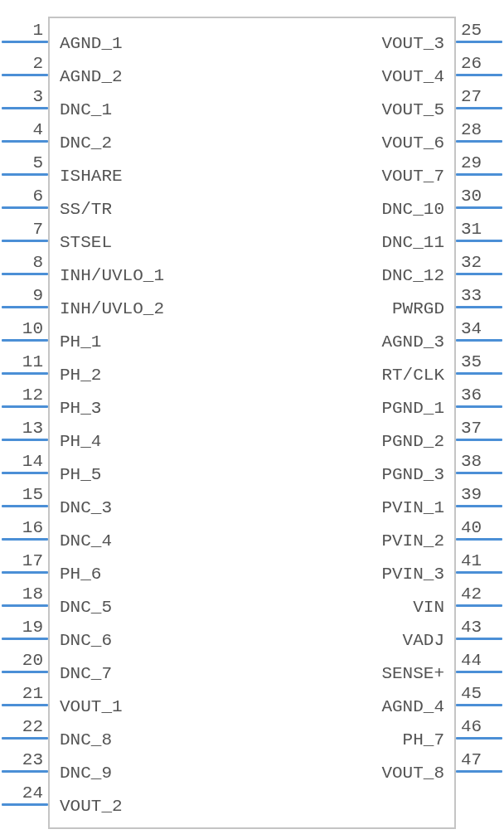 The height and width of the screenshot is (839, 504). Describe the element at coordinates (86, 541) in the screenshot. I see `pin-name: DNC_4` at that location.